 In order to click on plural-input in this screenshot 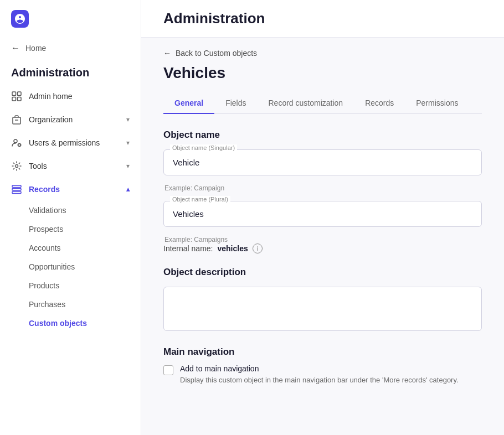, I will do `click(322, 214)`.